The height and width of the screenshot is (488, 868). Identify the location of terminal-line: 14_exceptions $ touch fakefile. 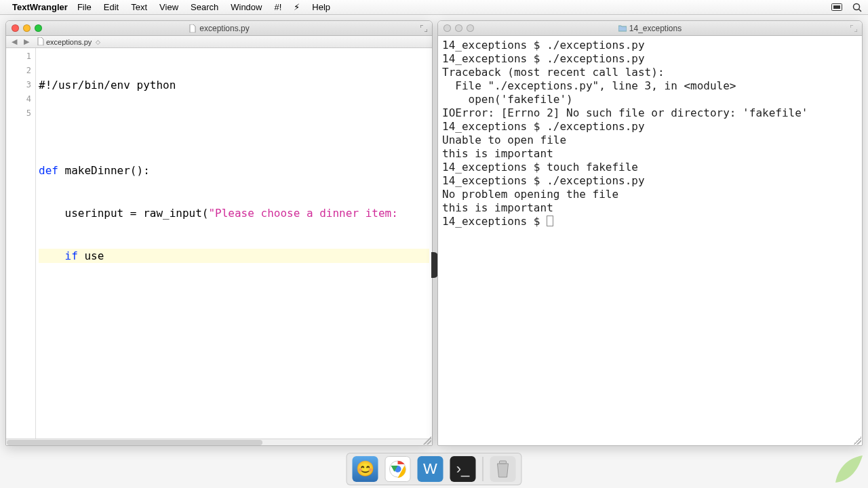
(540, 167).